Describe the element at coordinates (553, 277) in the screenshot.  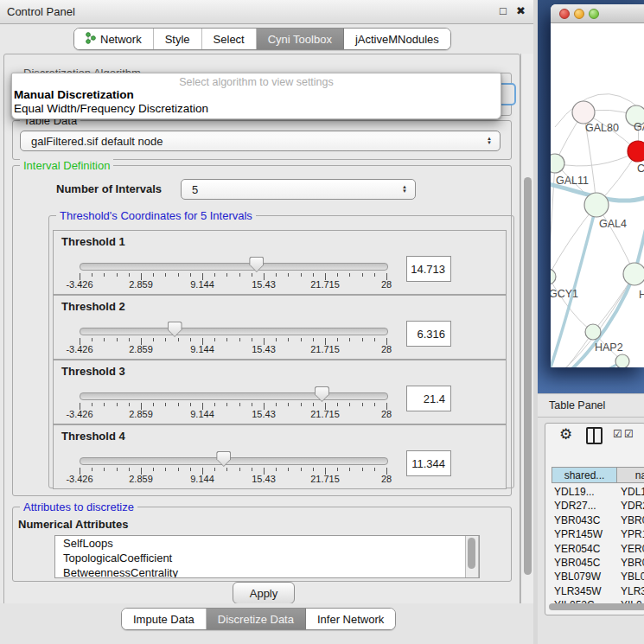
I see `GCY1-node` at that location.